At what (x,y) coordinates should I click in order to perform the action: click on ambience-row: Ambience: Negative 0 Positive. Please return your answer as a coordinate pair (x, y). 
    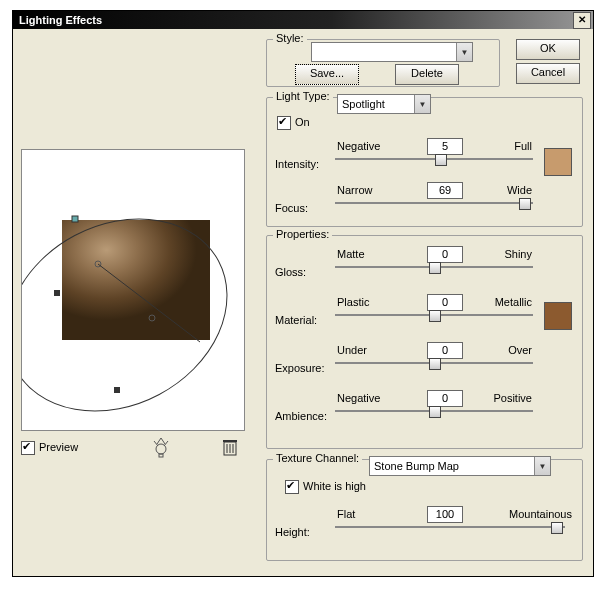
    Looking at the image, I should click on (424, 412).